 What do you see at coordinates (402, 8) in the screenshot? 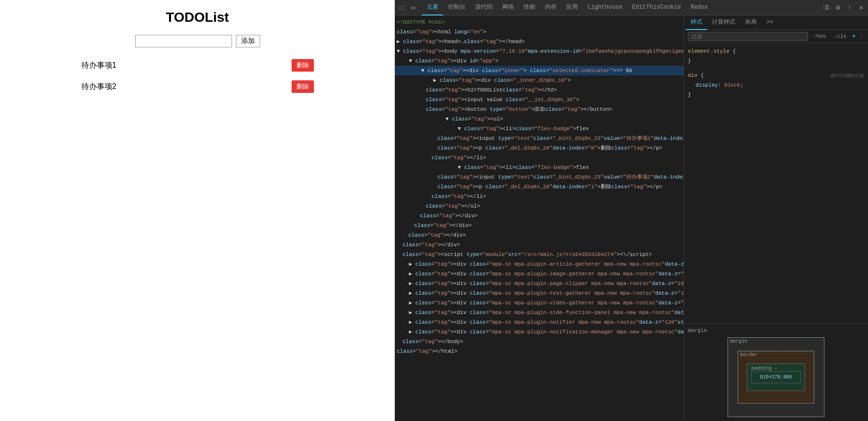
I see `inspect-icon: ⬚` at bounding box center [402, 8].